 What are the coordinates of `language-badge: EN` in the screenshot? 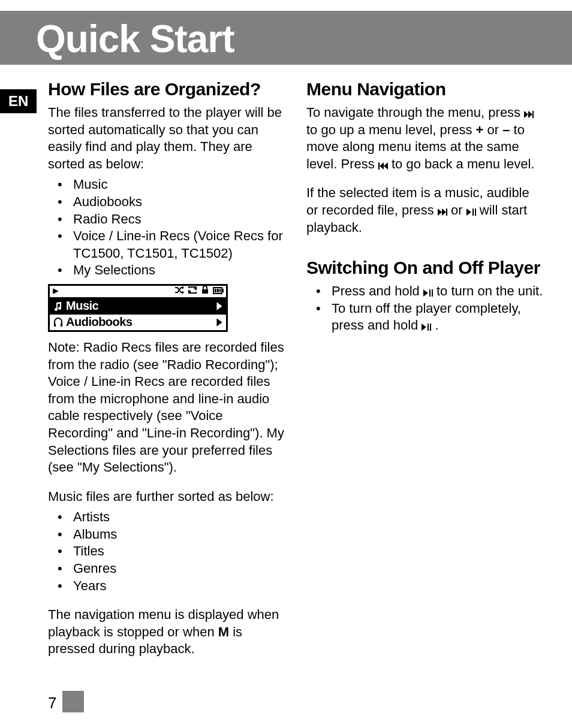 It's located at (18, 101).